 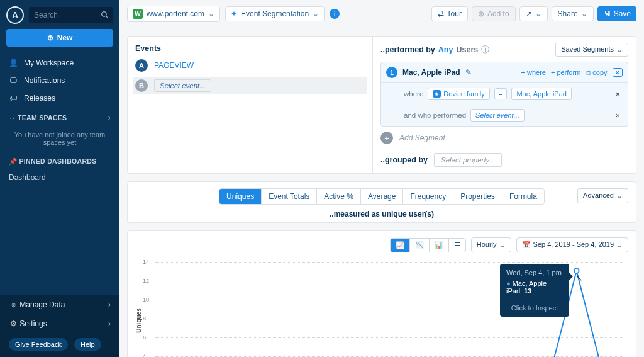 What do you see at coordinates (275, 14) in the screenshot?
I see `tool-selector: ✦ Event Segmentation ⌄` at bounding box center [275, 14].